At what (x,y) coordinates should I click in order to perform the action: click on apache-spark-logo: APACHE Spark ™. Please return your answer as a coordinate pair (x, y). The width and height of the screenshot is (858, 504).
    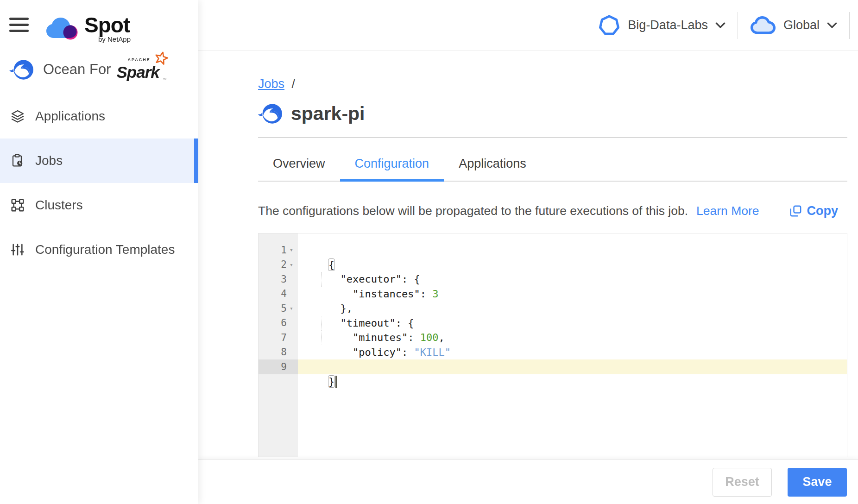
    Looking at the image, I should click on (140, 69).